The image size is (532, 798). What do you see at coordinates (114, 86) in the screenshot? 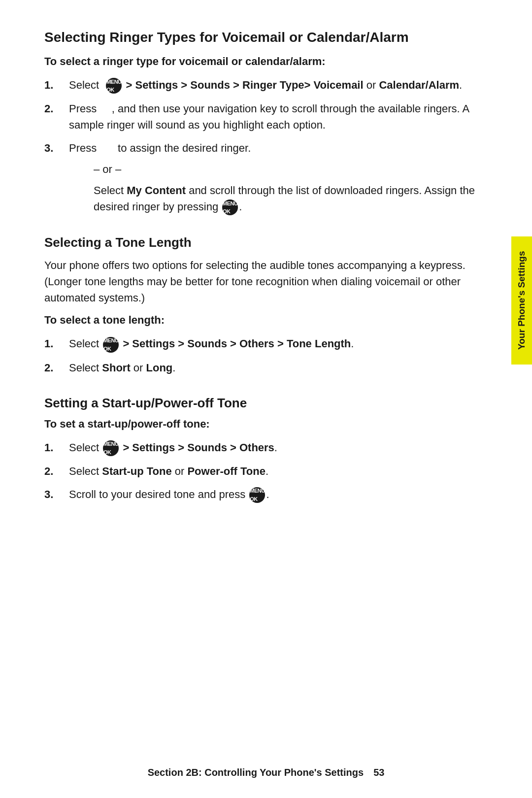
I see `menu-icon-step1: MENUOK` at bounding box center [114, 86].